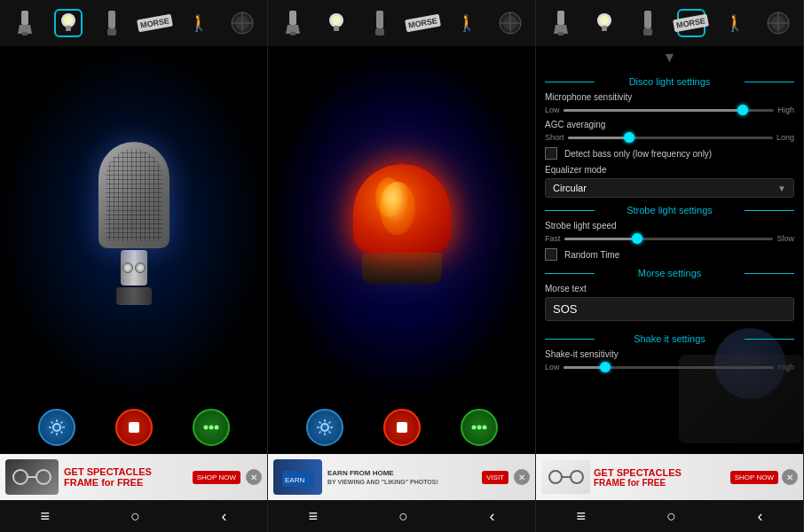  What do you see at coordinates (778, 23) in the screenshot?
I see `toolbar-disco-s` at bounding box center [778, 23].